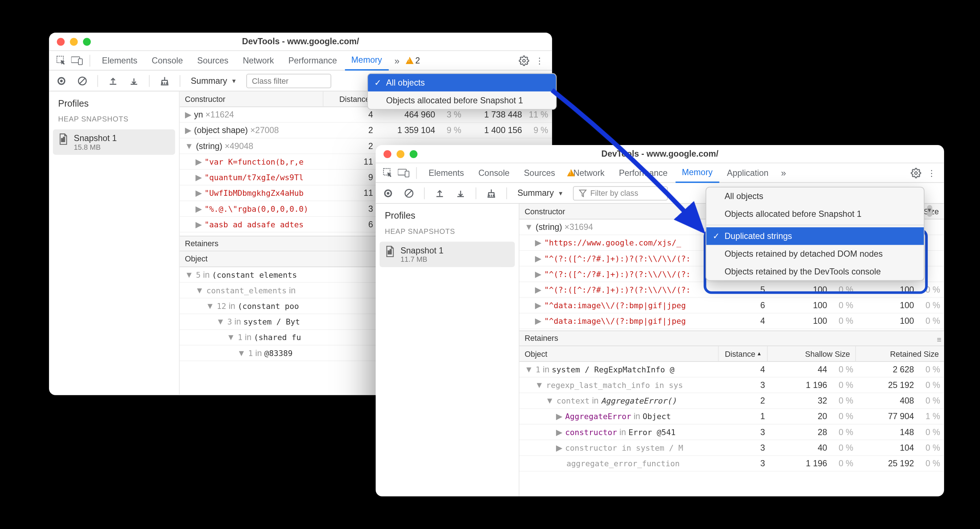 The height and width of the screenshot is (529, 980). I want to click on warnings-badge: 2, so click(413, 60).